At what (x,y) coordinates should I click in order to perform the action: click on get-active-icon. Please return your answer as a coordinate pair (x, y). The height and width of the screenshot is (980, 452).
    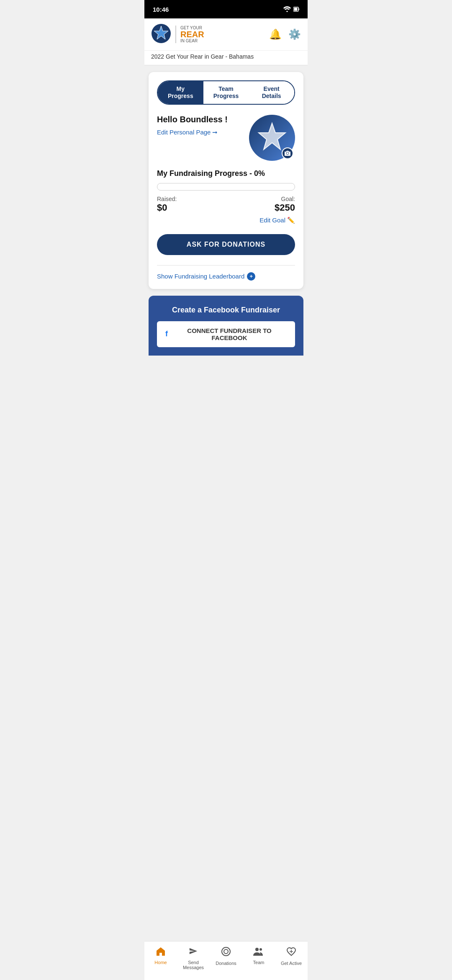
    Looking at the image, I should click on (291, 953).